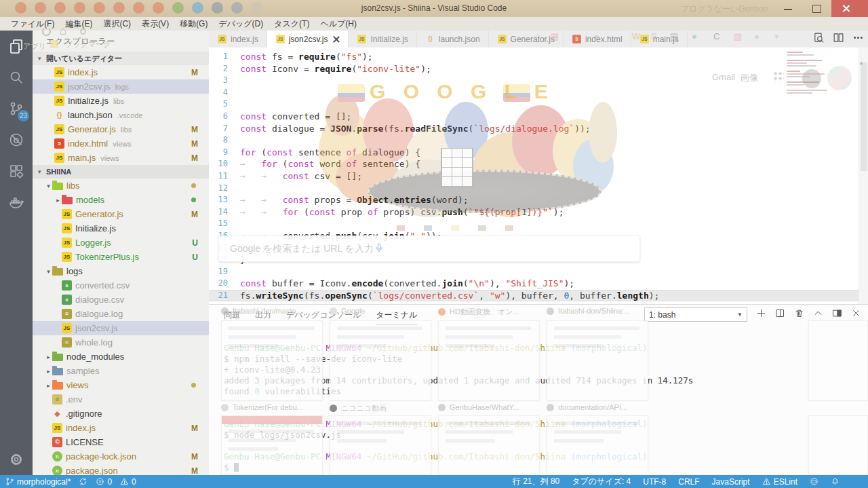  I want to click on status-item-UTF8: UTF-8, so click(654, 482).